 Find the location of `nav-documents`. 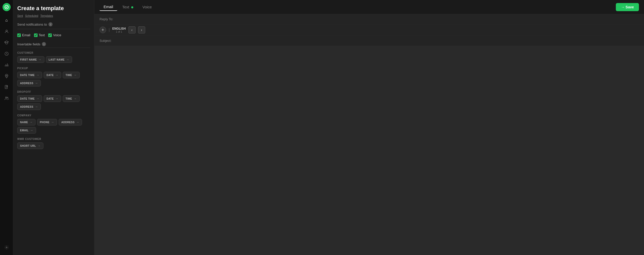

nav-documents is located at coordinates (7, 87).